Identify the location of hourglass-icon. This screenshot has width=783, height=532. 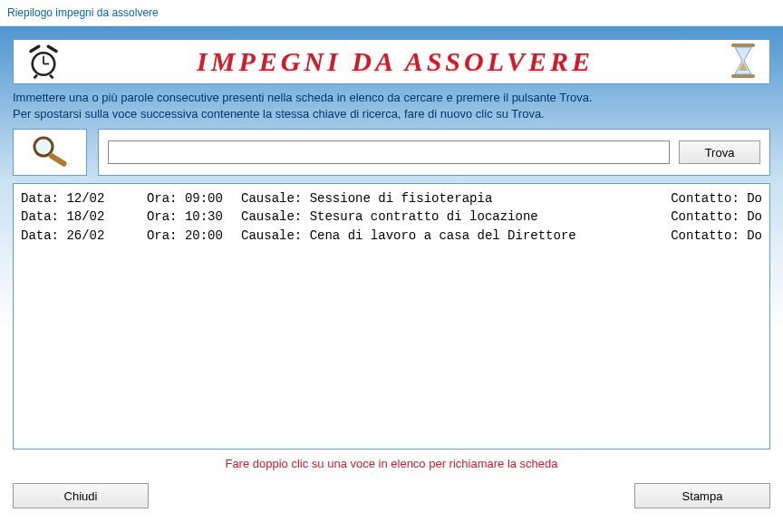
(743, 62).